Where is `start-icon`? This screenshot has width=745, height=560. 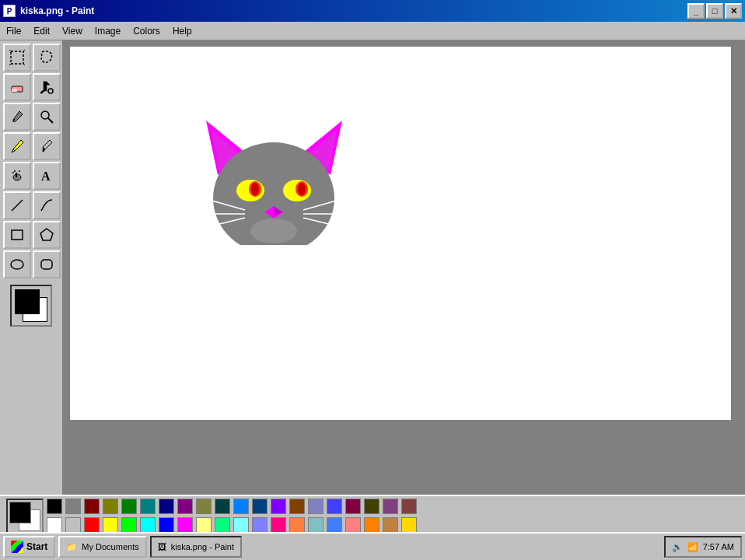
start-icon is located at coordinates (17, 547).